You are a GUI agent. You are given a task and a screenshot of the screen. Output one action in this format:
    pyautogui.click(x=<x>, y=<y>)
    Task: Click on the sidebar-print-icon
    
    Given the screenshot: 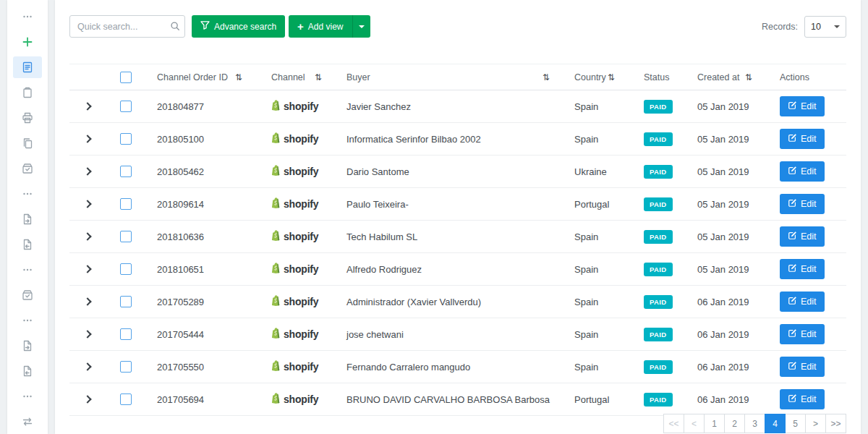 What is the action you would take?
    pyautogui.click(x=27, y=118)
    